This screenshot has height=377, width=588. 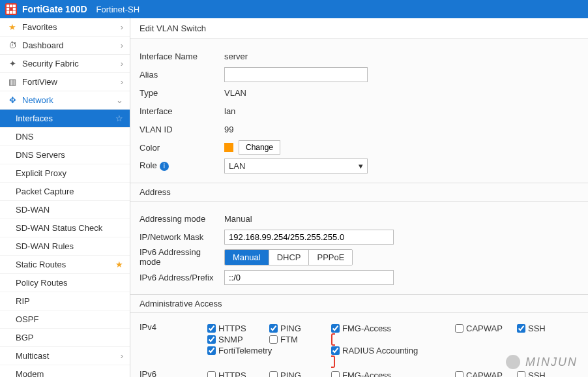 What do you see at coordinates (65, 192) in the screenshot?
I see `sidebar-item-packet-capture: Packet Capture` at bounding box center [65, 192].